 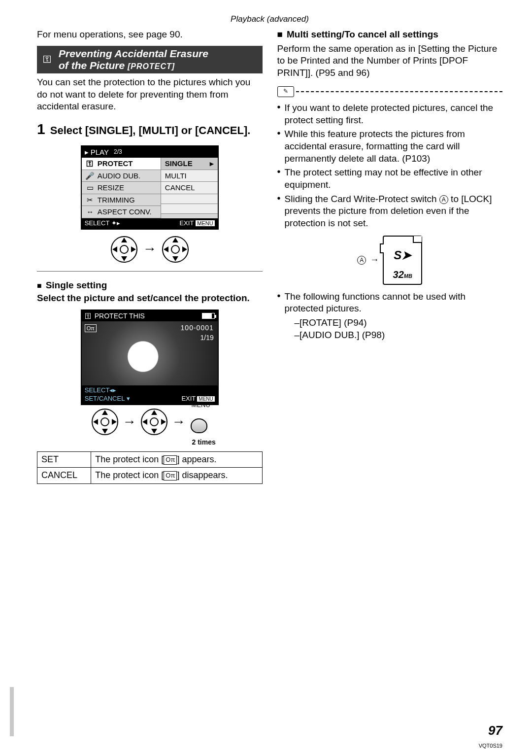 What do you see at coordinates (121, 176) in the screenshot?
I see `menu-item-audio-dub: 🎤AUDIO DUB.` at bounding box center [121, 176].